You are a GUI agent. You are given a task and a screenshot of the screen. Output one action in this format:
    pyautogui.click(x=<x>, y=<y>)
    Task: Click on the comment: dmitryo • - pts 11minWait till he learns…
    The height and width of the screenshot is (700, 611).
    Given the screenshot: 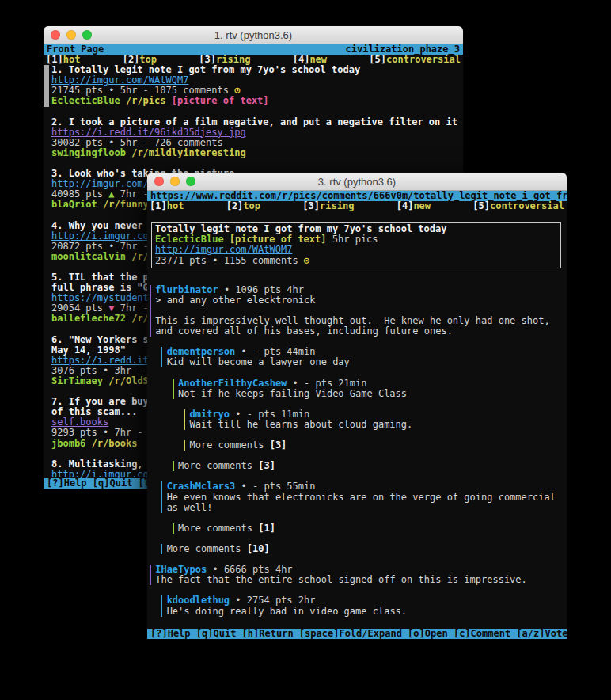 What is the action you would take?
    pyautogui.click(x=374, y=420)
    